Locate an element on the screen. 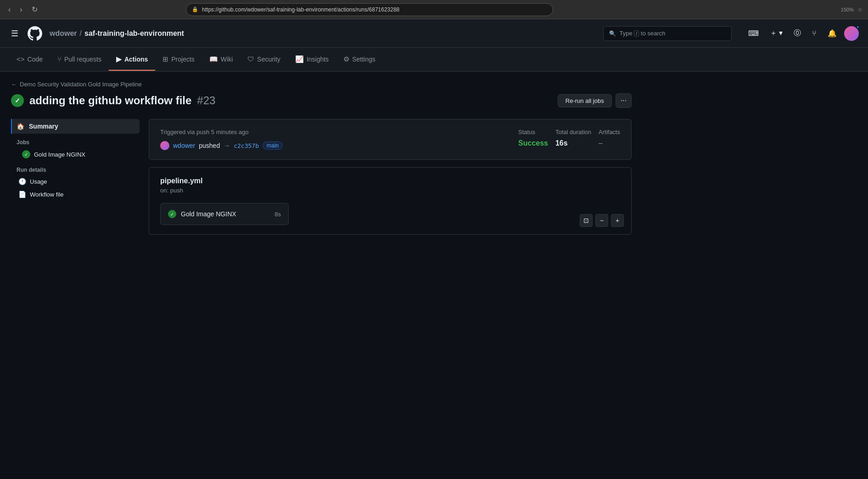 This screenshot has height=479, width=868. nav-security: 🛡 Security is located at coordinates (264, 60).